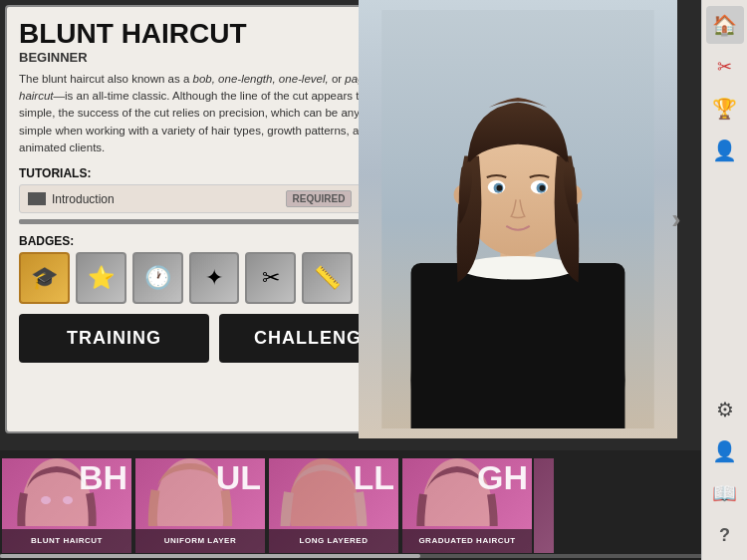 The height and width of the screenshot is (560, 747). Describe the element at coordinates (114, 339) in the screenshot. I see `training-button: TRAINING` at that location.